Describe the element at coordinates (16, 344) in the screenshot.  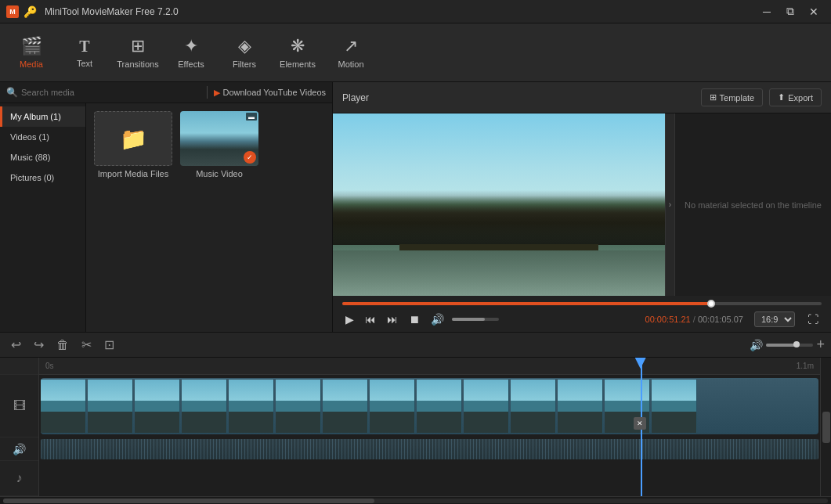
I see `undo-button: ↩` at that location.